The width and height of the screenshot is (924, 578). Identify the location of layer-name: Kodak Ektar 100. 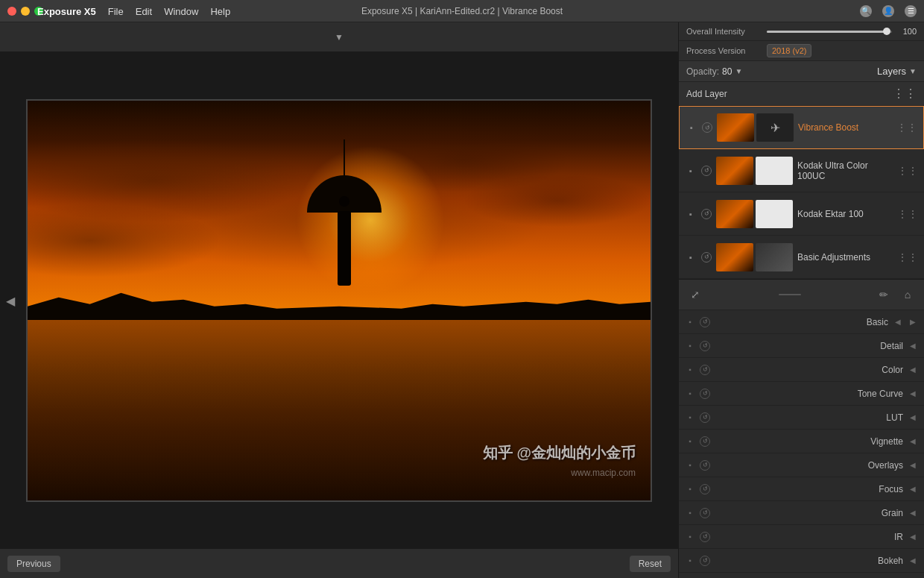
(845, 214).